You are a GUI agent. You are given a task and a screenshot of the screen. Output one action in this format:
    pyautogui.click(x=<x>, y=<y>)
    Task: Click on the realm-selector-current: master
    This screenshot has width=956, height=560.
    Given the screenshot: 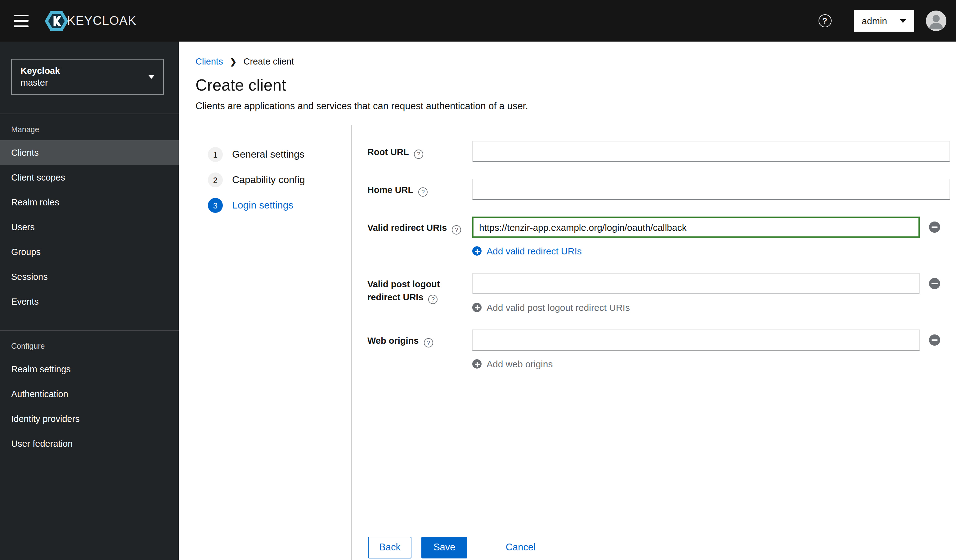 What is the action you would take?
    pyautogui.click(x=40, y=83)
    